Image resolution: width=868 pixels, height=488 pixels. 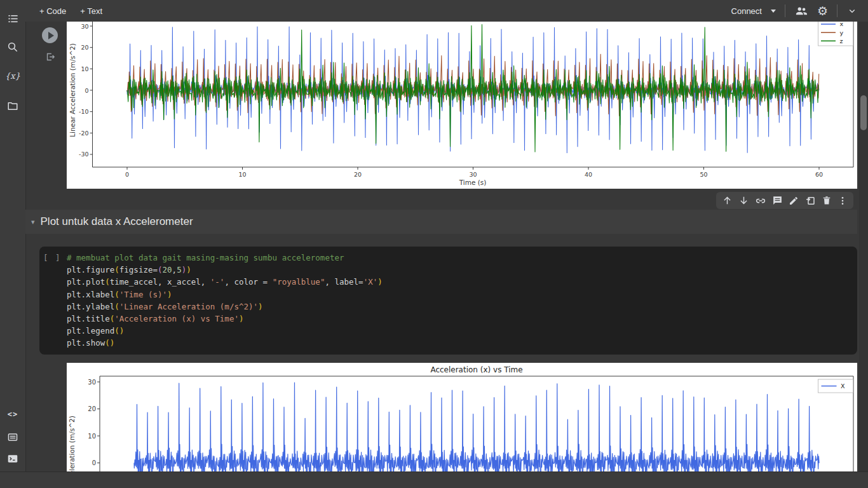 I want to click on cell-toolbar, so click(x=785, y=201).